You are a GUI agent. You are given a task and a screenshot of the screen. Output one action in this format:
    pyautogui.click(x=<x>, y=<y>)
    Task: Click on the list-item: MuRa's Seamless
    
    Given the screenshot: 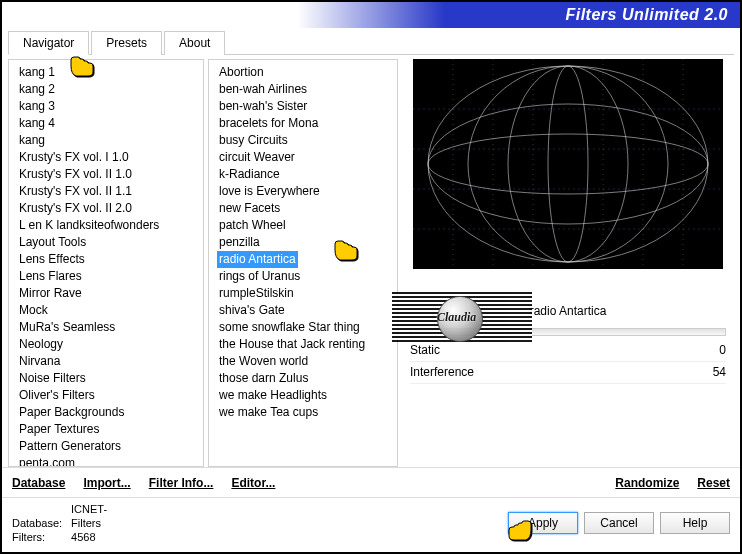 What is the action you would take?
    pyautogui.click(x=109, y=328)
    